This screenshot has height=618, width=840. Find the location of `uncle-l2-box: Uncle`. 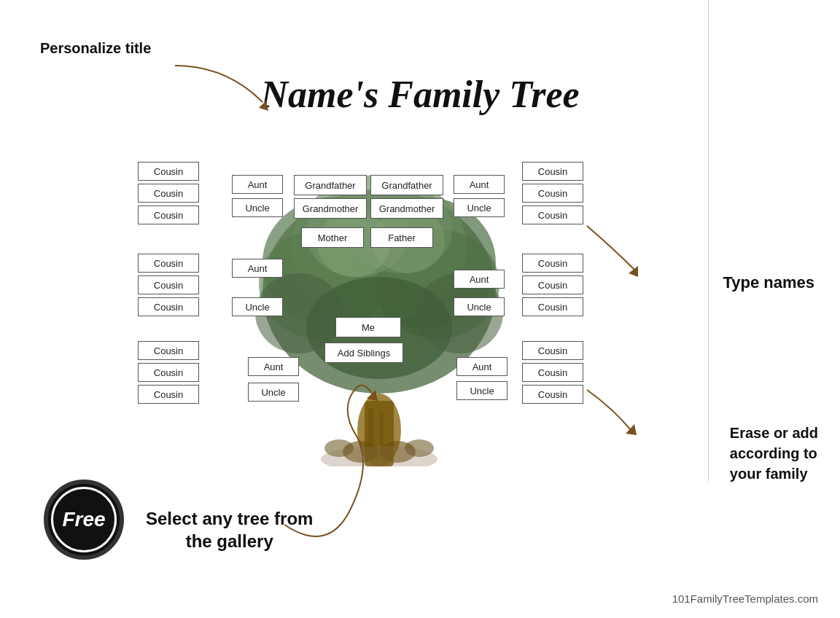

uncle-l2-box: Uncle is located at coordinates (257, 307).